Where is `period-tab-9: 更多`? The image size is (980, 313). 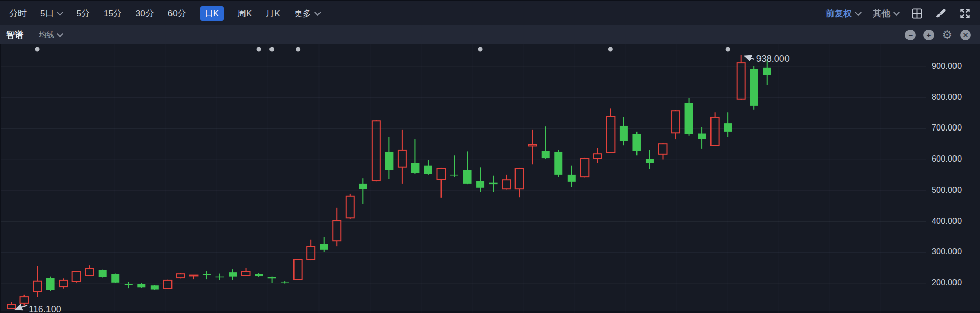
period-tab-9: 更多 is located at coordinates (307, 13).